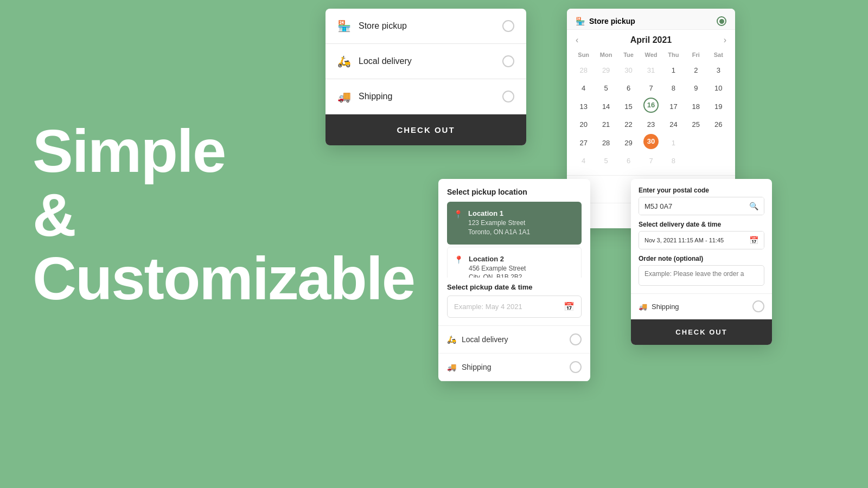 The width and height of the screenshot is (868, 488). Describe the element at coordinates (426, 97) in the screenshot. I see `shipping-option: 🚚 Shipping` at that location.